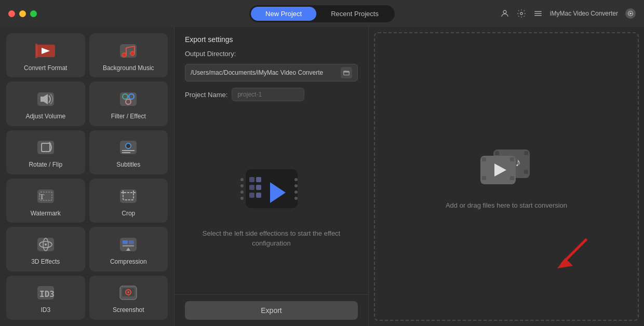  I want to click on traffic-lights, so click(23, 13).